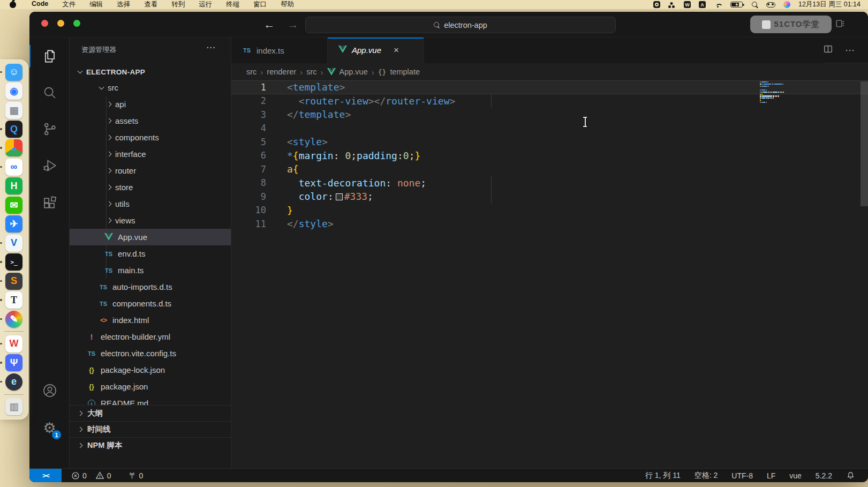 Image resolution: width=868 pixels, height=487 pixels. I want to click on extensions-icon, so click(49, 203).